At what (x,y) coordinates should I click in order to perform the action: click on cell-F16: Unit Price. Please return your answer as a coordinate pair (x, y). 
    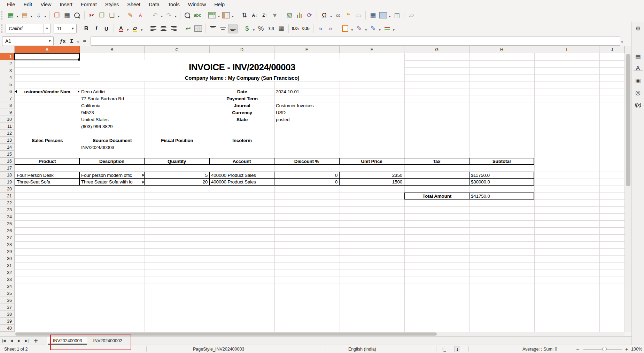
    Looking at the image, I should click on (372, 161).